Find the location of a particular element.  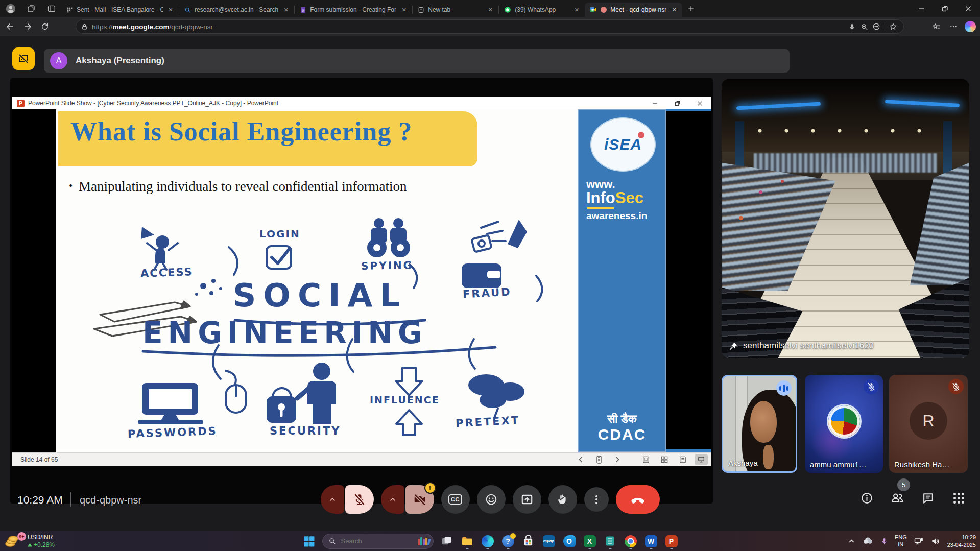

see-all-slides-button is located at coordinates (664, 460).